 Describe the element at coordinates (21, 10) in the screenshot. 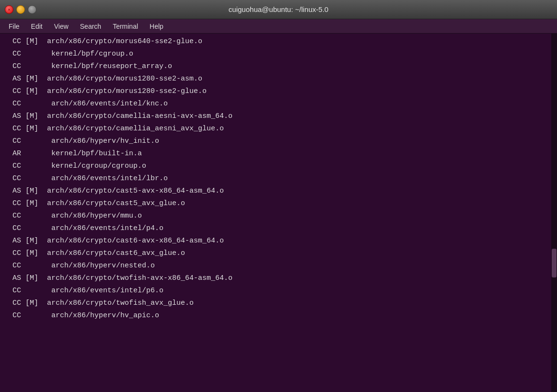

I see `minimize-button` at that location.